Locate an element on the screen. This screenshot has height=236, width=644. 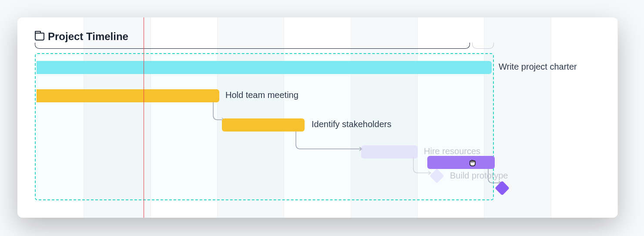
group-bracket is located at coordinates (252, 46).